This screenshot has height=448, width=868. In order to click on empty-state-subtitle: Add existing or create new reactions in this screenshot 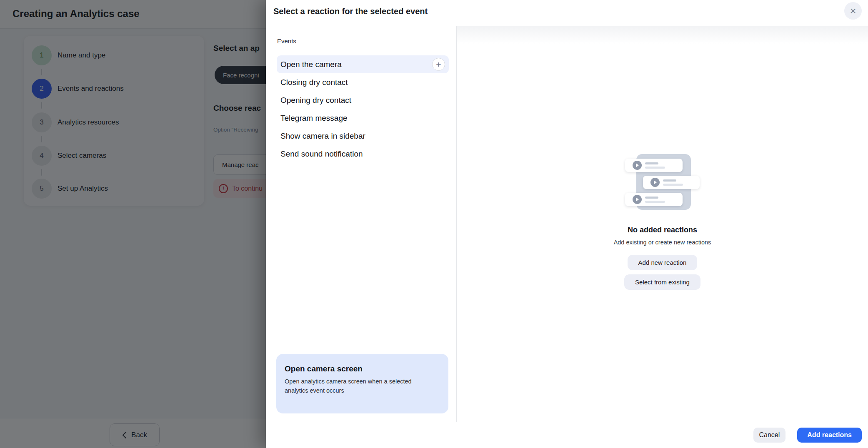, I will do `click(663, 242)`.